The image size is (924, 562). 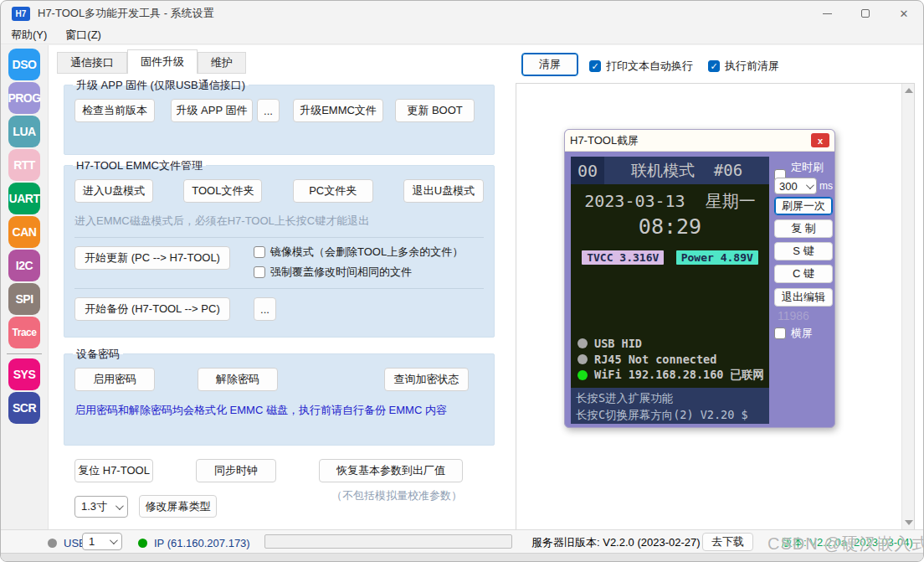 What do you see at coordinates (444, 191) in the screenshot?
I see `exit-udisk-button: 退出U盘模式` at bounding box center [444, 191].